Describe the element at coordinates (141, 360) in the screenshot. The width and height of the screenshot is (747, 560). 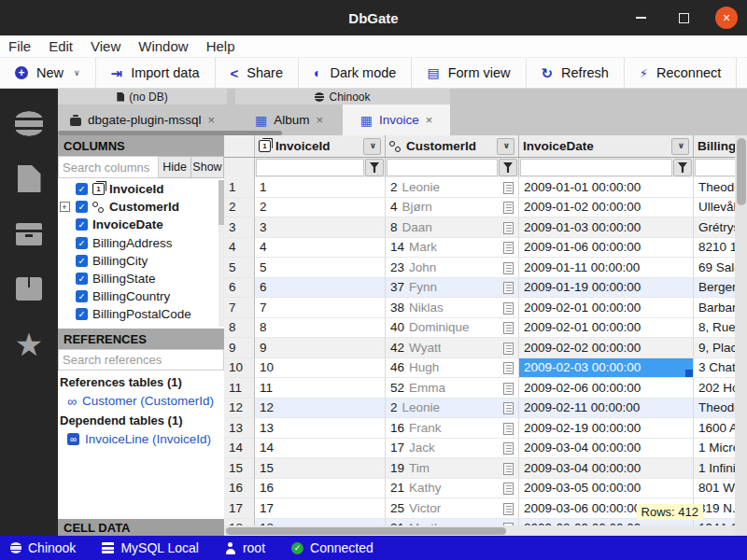
I see `search-references-input` at that location.